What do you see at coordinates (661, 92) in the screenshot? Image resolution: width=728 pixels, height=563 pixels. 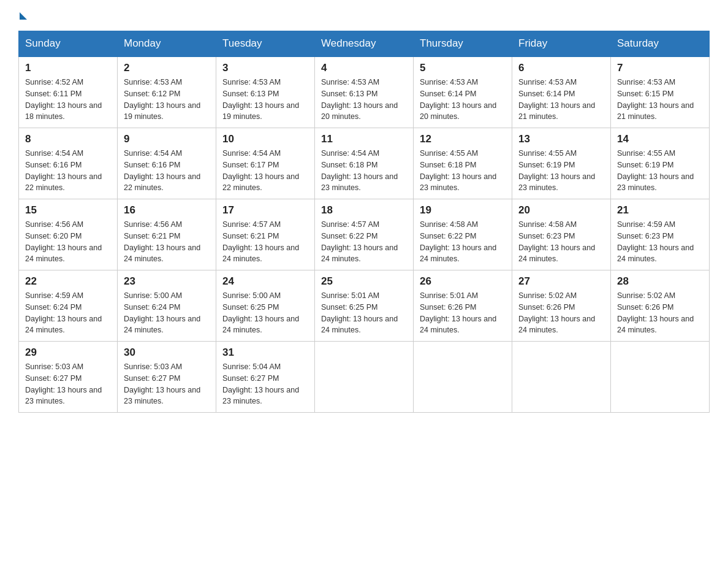 I see `calendar-cell: 7 Sunrise: 4:53 AM Sunset: 6:15 PM Dayli…` at bounding box center [661, 92].